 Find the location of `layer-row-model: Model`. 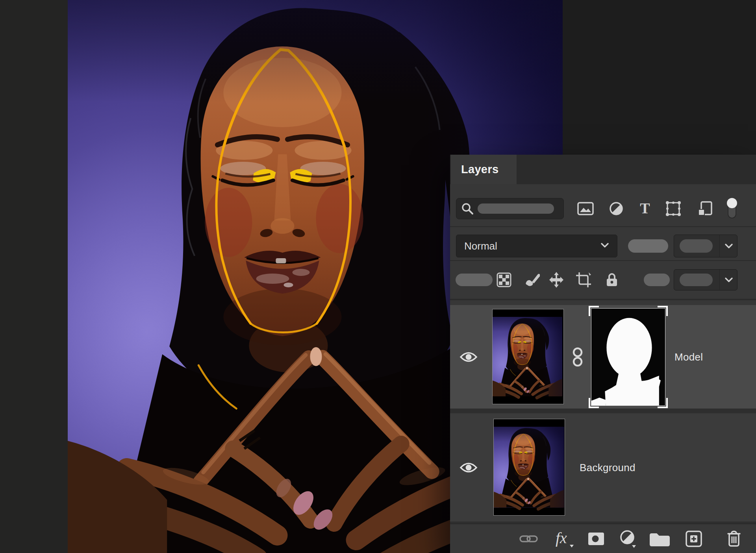

layer-row-model: Model is located at coordinates (603, 357).